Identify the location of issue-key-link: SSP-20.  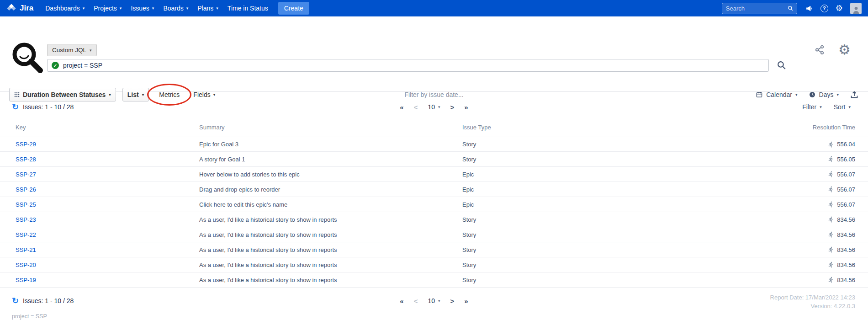
(26, 265).